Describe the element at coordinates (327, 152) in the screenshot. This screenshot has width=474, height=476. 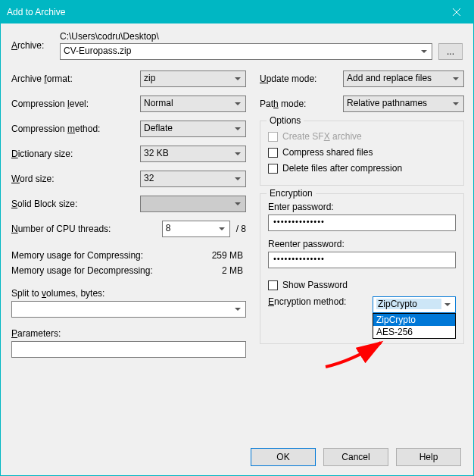
I see `opt-shared-label: Compress shared files` at that location.